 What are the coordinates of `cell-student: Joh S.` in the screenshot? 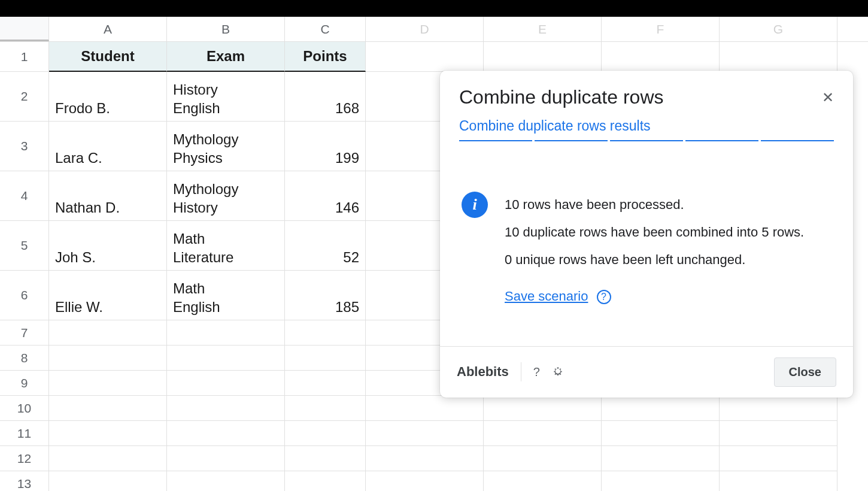 It's located at (108, 246).